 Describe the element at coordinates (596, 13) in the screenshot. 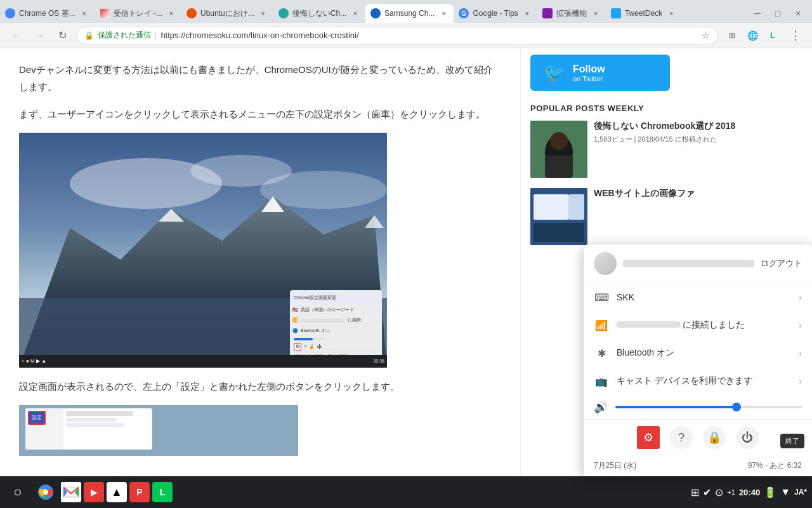

I see `tab-extensions-close: ×` at that location.